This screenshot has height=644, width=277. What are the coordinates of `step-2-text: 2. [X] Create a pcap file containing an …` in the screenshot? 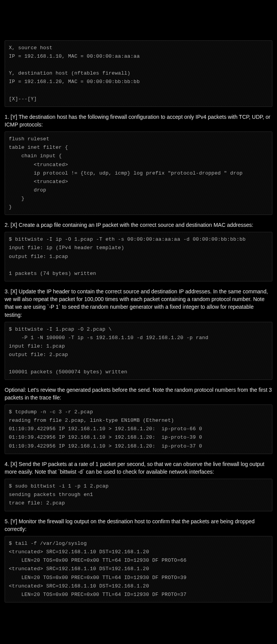 It's located at (138, 225).